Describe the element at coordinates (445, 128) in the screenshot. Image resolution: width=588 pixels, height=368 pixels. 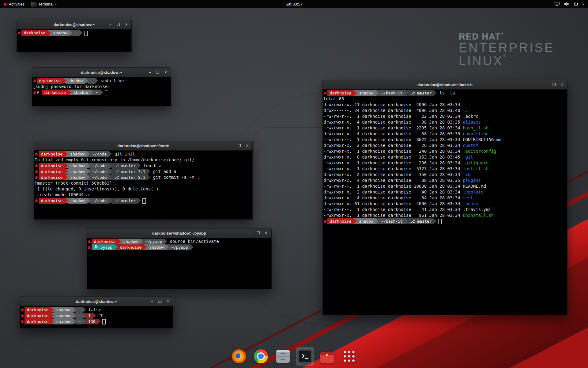
I see `terminal-line: -rwxrwxr-x. 1 darknoise darknoise 2205 J…` at that location.